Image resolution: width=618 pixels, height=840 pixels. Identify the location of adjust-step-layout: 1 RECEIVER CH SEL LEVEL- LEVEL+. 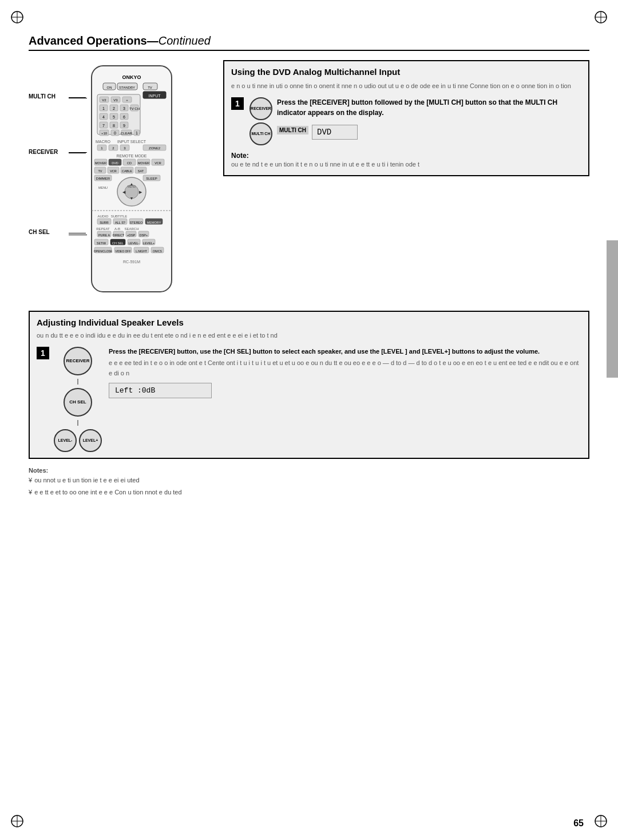
(309, 399).